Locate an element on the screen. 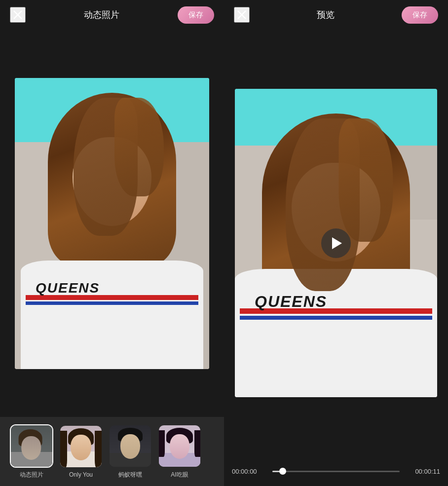  bottom-toolbar: 动态照片 Only You 蚂蚁呀嘿 is located at coordinates (112, 451).